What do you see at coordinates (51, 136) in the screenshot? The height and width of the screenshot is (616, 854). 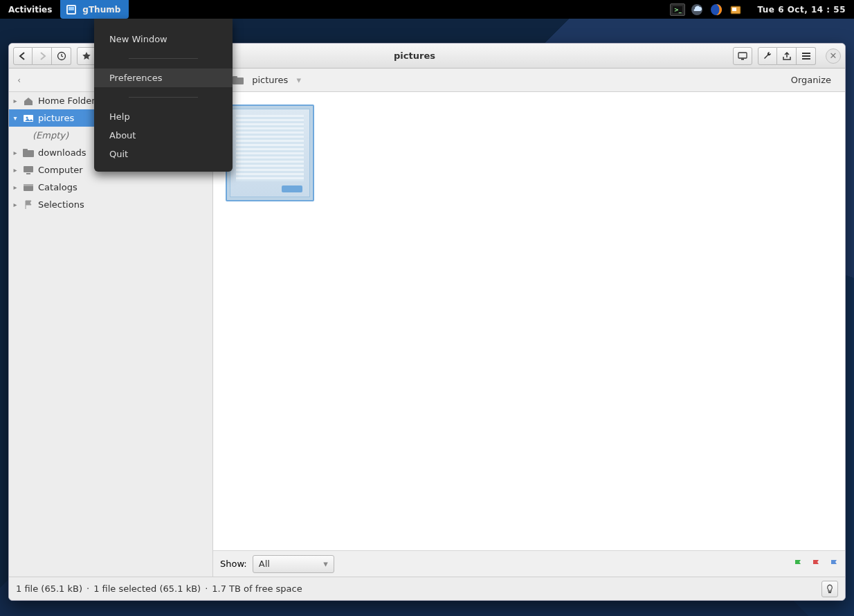 I see `sidebar-item-label: (Empty)` at bounding box center [51, 136].